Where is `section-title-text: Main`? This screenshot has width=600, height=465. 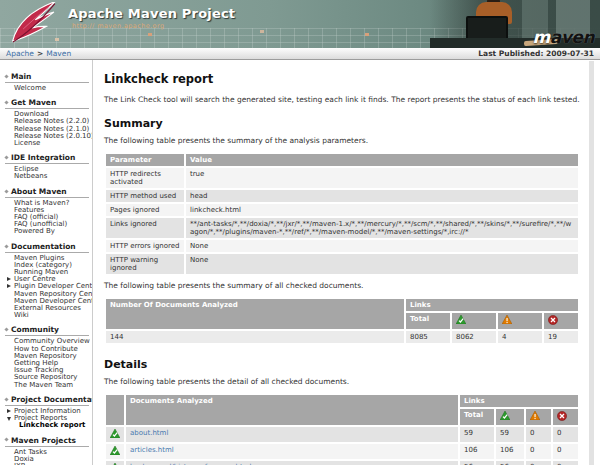 section-title-text: Main is located at coordinates (21, 76).